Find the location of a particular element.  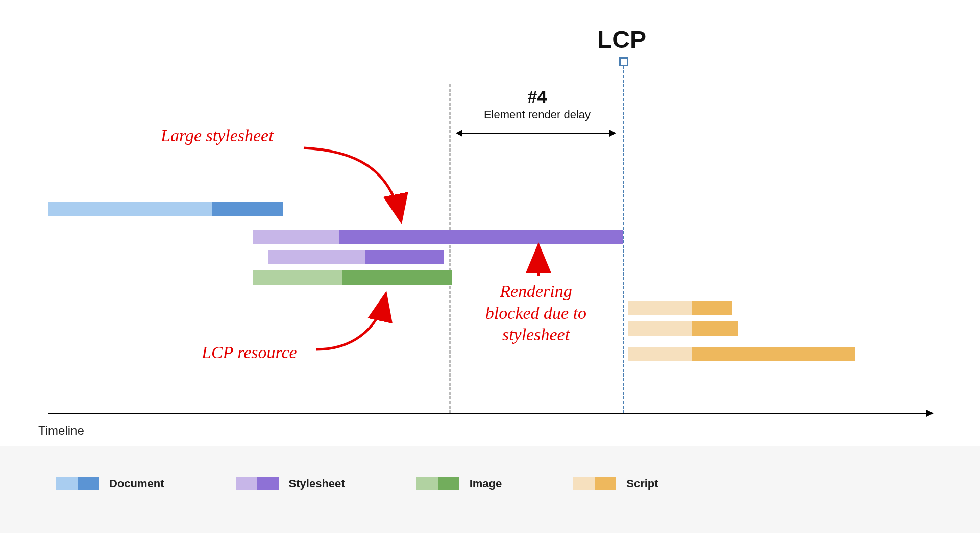

legend-stylesheet-label: Stylesheet is located at coordinates (317, 484).